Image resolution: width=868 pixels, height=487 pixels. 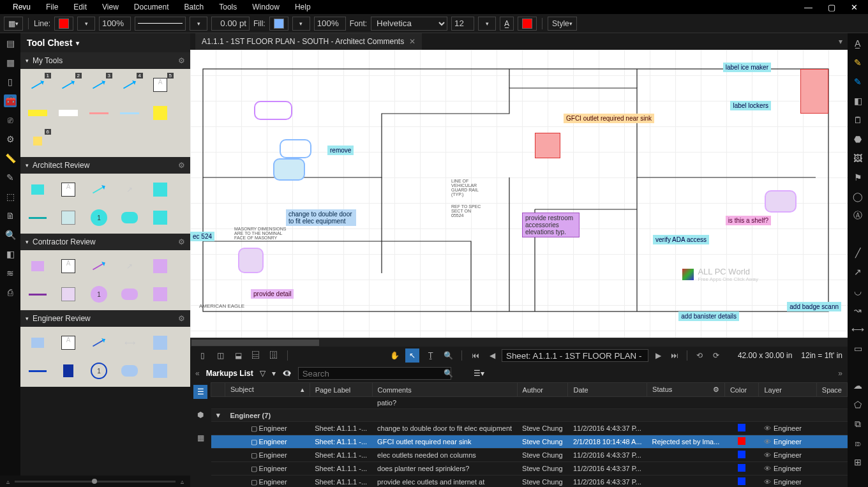 I want to click on tool-arch-line, so click(x=38, y=218).